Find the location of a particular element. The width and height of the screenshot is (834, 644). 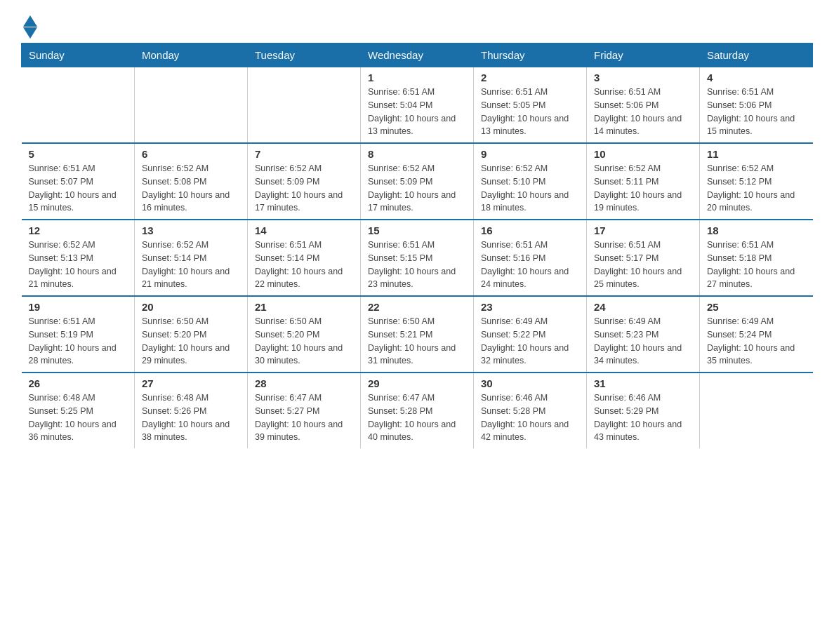

calendar-cell: 29Sunrise: 6:47 AM Sunset: 5:28 PM Dayli… is located at coordinates (417, 410).